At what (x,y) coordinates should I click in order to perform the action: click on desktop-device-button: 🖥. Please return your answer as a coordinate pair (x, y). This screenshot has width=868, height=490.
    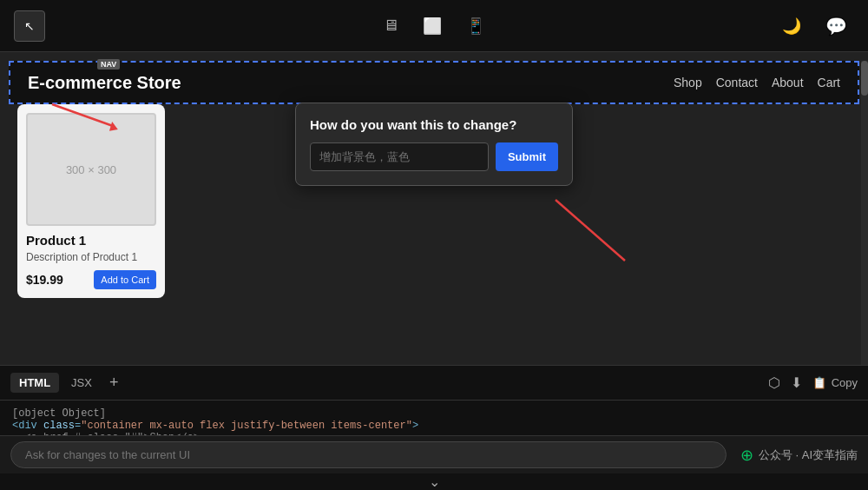
    Looking at the image, I should click on (391, 26).